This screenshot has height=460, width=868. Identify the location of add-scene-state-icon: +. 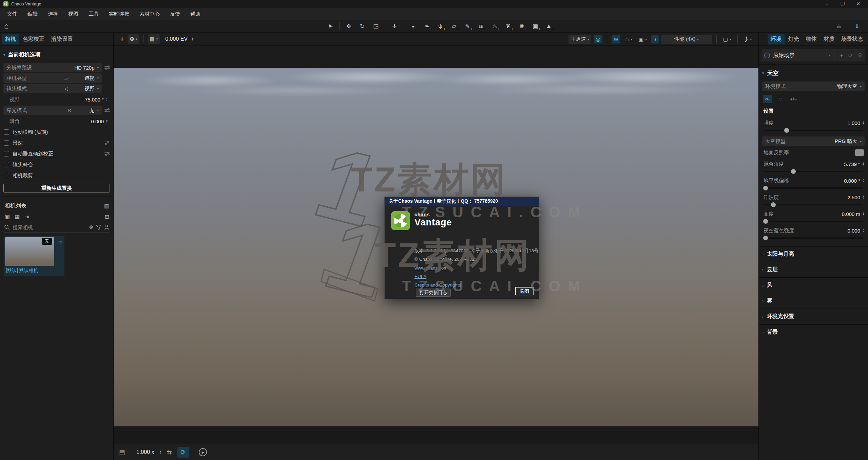
(842, 55).